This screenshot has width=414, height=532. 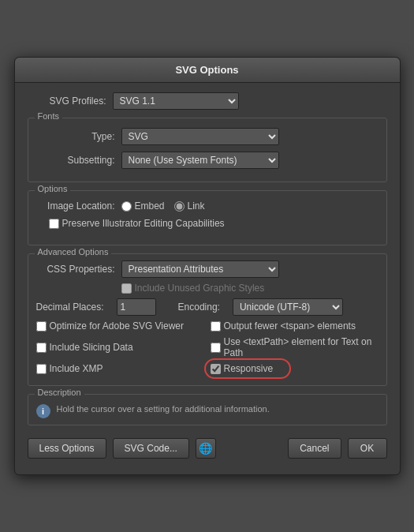 I want to click on description-section-label: Description, so click(x=60, y=392).